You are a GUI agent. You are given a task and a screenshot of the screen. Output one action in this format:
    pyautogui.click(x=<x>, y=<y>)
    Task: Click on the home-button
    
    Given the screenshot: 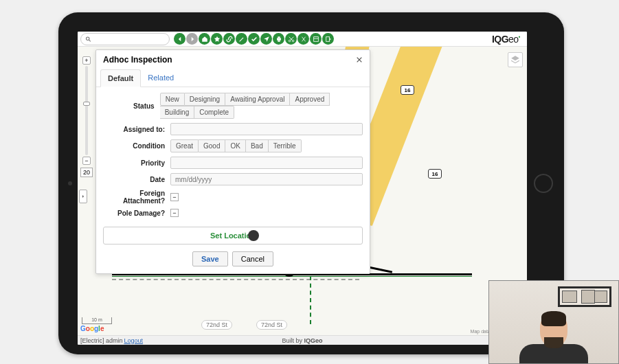 What is the action you would take?
    pyautogui.click(x=205, y=38)
    